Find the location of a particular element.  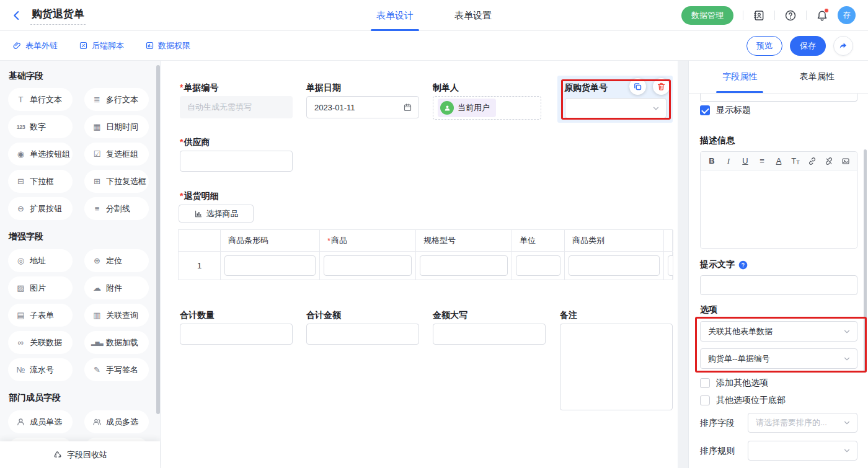

preview-button: 预览 is located at coordinates (764, 46).